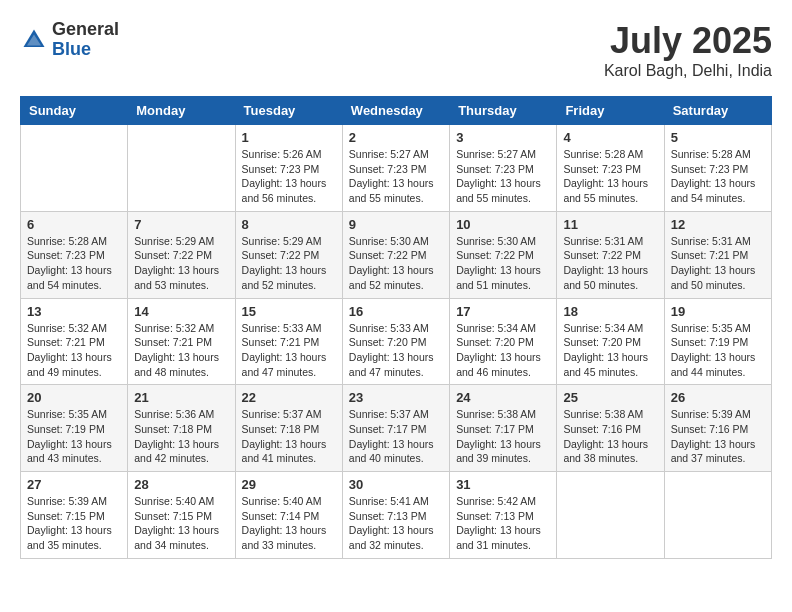 The width and height of the screenshot is (792, 612). What do you see at coordinates (181, 224) in the screenshot?
I see `day-number: 7` at bounding box center [181, 224].